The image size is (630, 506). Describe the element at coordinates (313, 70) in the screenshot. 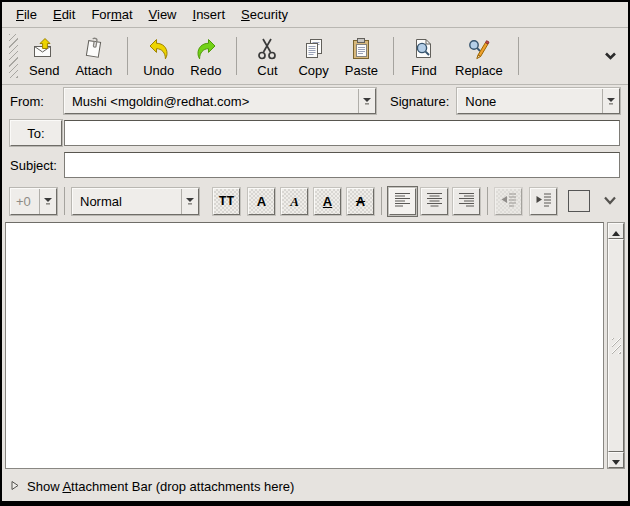

I see `copy-label: Copy` at that location.